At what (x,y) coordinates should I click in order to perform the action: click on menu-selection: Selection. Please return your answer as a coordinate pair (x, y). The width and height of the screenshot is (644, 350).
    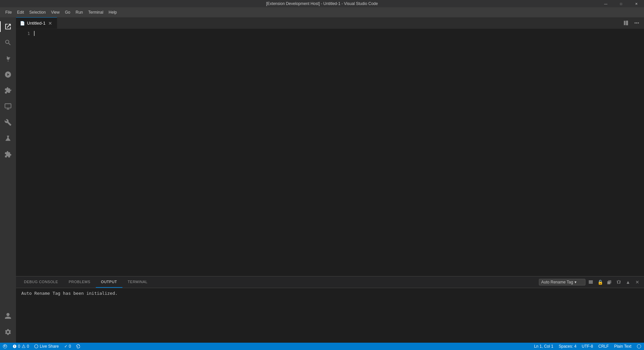
    Looking at the image, I should click on (37, 12).